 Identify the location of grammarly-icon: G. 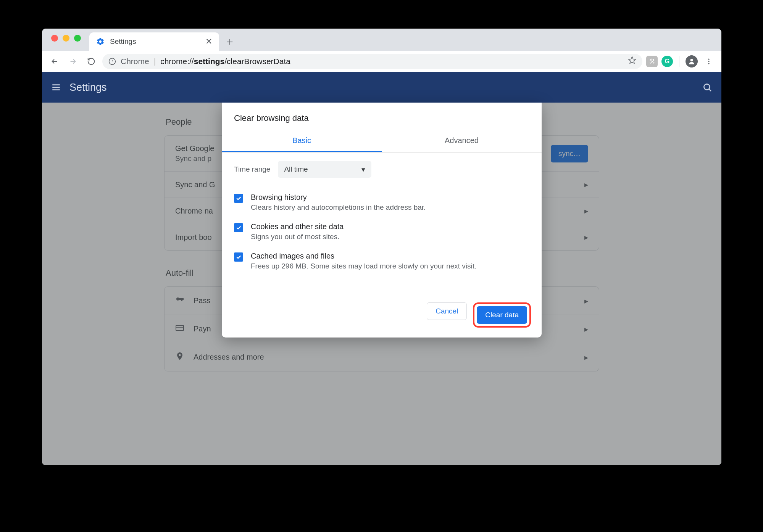
(667, 61).